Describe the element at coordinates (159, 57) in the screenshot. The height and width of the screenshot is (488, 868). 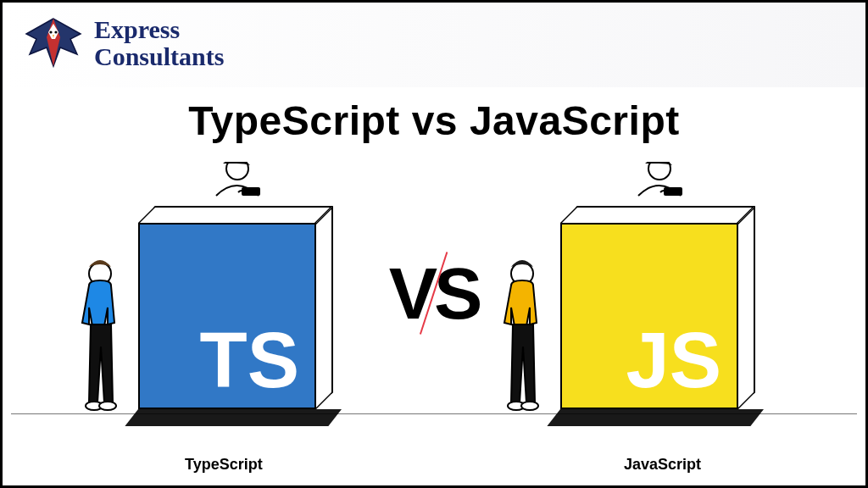
I see `brand-line2: Consultants` at that location.